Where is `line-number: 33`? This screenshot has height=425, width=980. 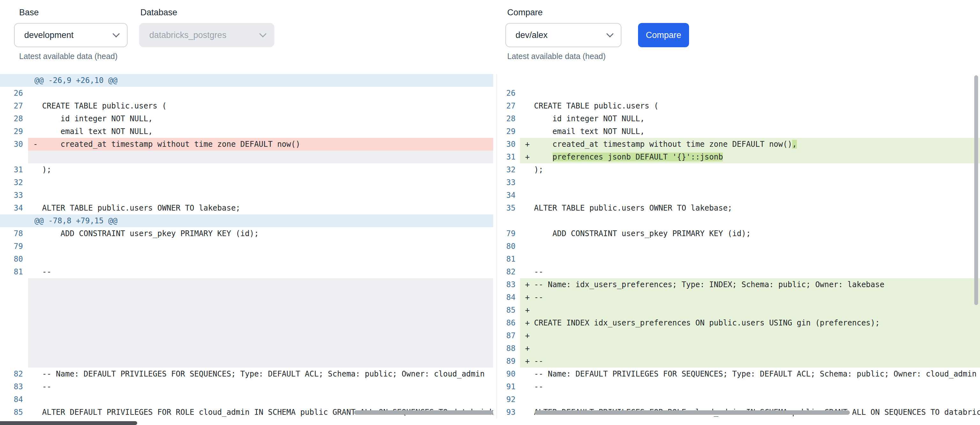
line-number: 33 is located at coordinates (14, 195).